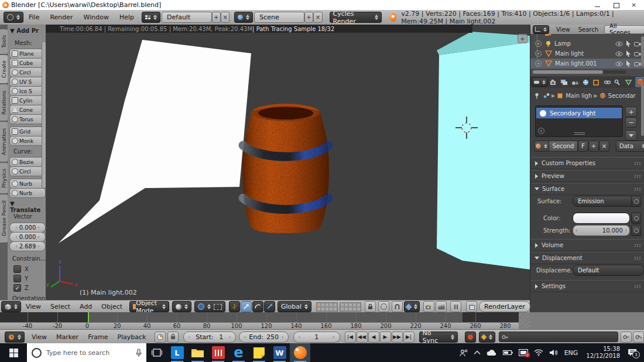 The height and width of the screenshot is (362, 644). I want to click on menu-render: Render, so click(61, 18).